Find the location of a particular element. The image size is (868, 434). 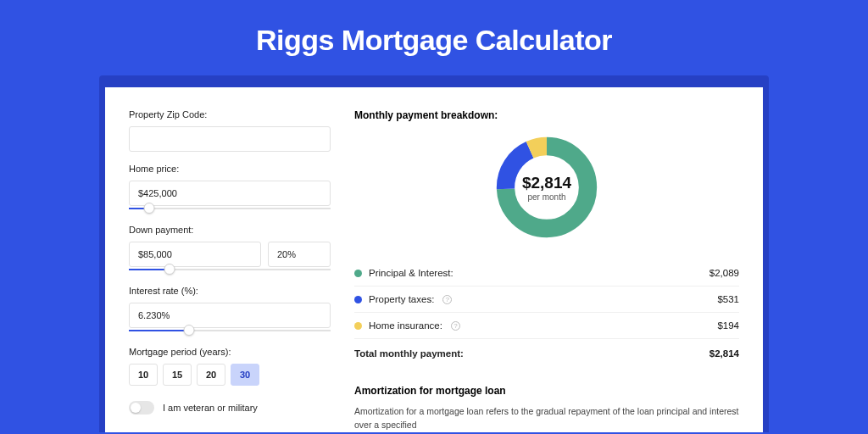

breakdown-value: $194 is located at coordinates (728, 326).